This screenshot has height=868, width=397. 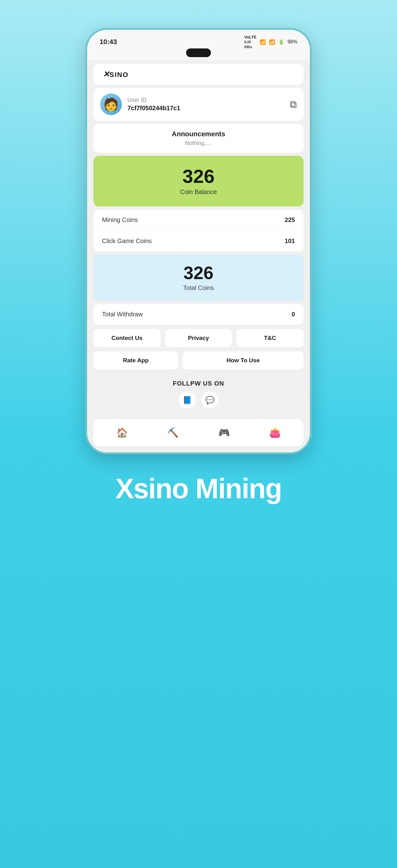 What do you see at coordinates (199, 314) in the screenshot?
I see `withdraw-card: Total Withdraw 0` at bounding box center [199, 314].